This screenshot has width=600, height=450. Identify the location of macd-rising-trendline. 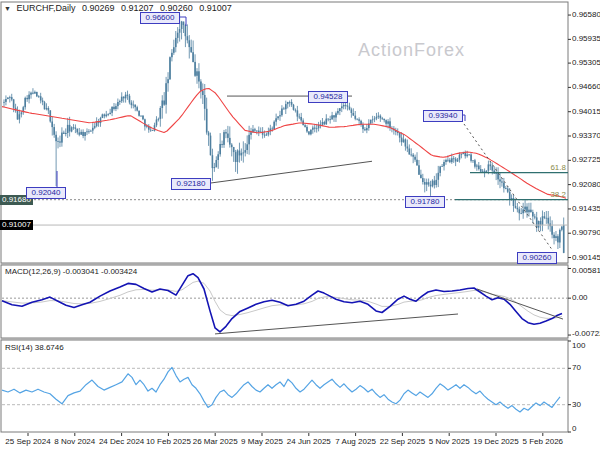
(336, 324).